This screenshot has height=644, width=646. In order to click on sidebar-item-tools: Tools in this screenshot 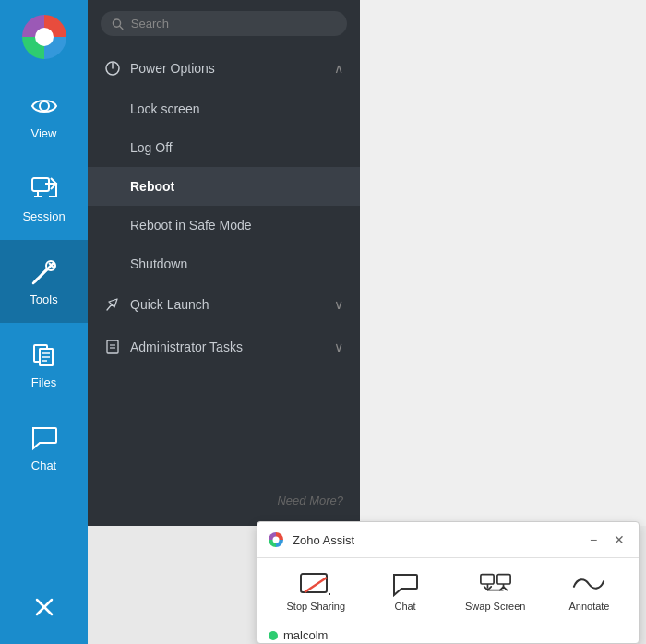, I will do `click(44, 281)`.